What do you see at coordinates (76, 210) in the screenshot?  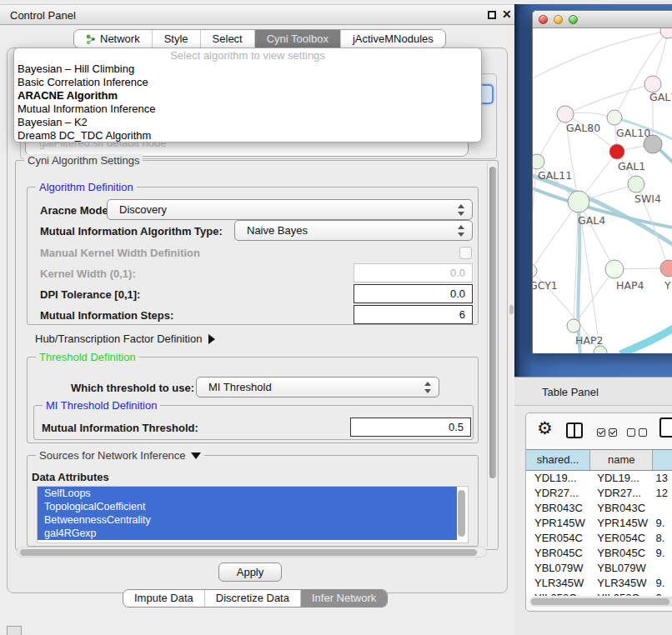 I see `aracne-mode-label: Aracne Mode:` at bounding box center [76, 210].